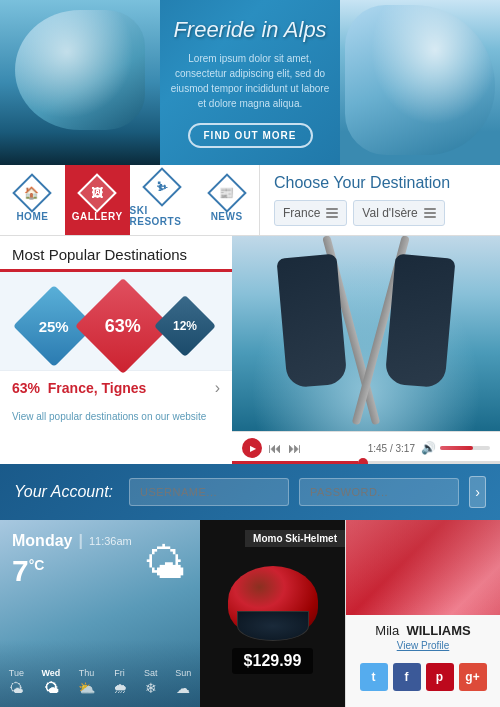 The height and width of the screenshot is (707, 500). Describe the element at coordinates (392, 448) in the screenshot. I see `video-time: 1:45 / 3:17` at that location.